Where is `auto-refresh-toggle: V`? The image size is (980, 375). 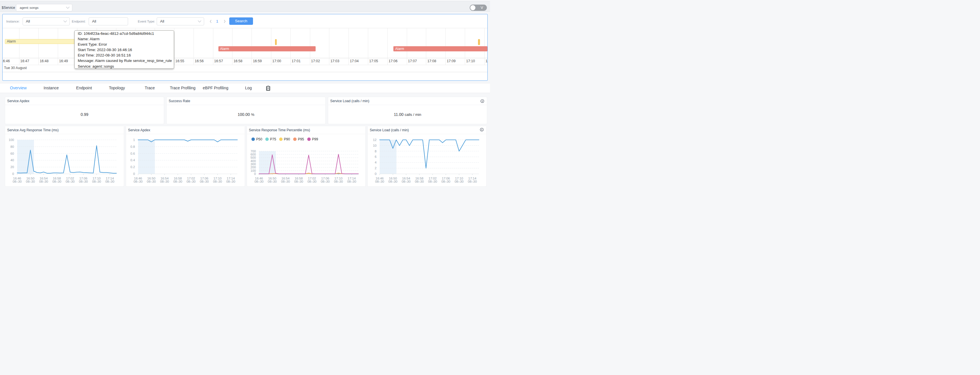
auto-refresh-toggle: V is located at coordinates (479, 8).